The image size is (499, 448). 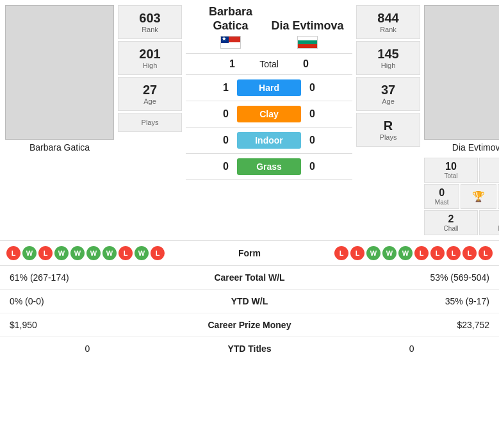 What do you see at coordinates (250, 253) in the screenshot?
I see `form-center-label: Form` at bounding box center [250, 253].